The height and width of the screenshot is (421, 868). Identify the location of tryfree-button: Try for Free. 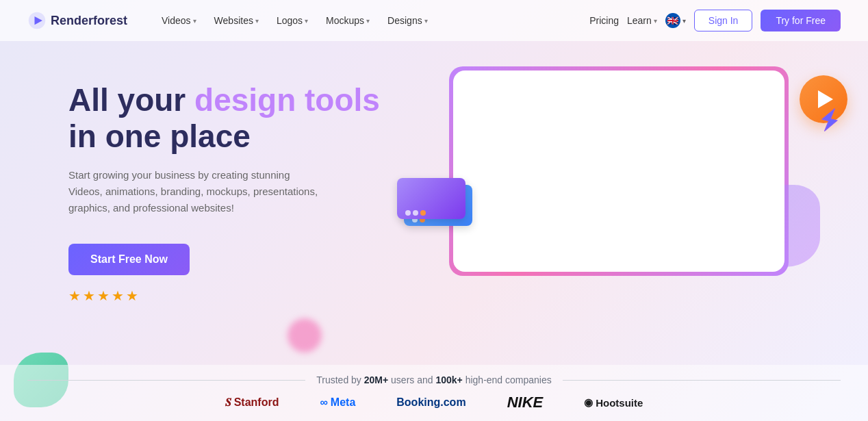
(801, 21).